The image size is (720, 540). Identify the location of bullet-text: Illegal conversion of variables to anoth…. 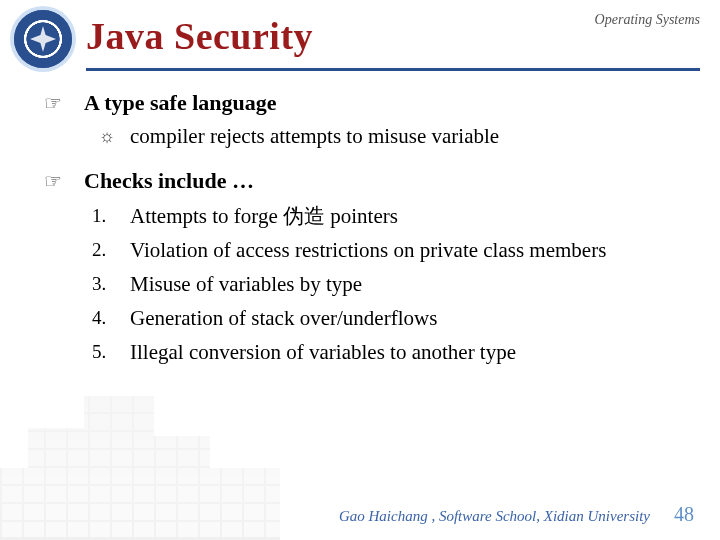
(323, 352).